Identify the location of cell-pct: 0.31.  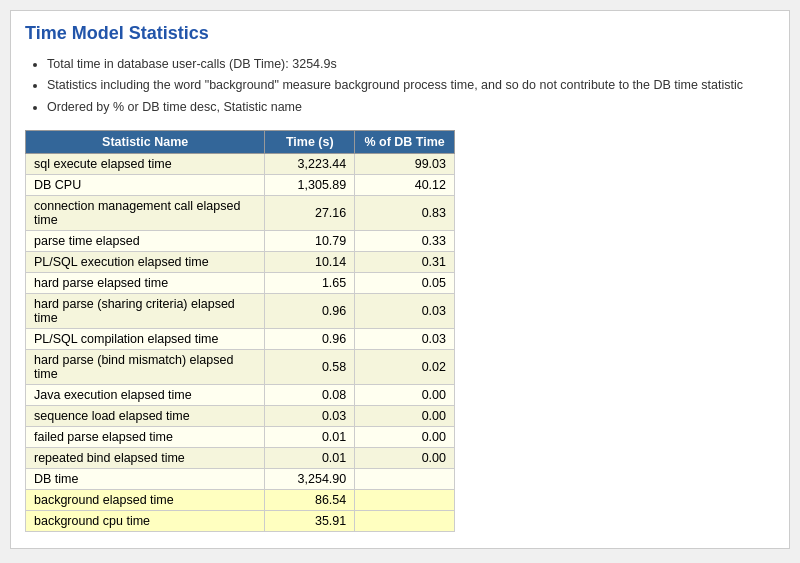
(405, 262).